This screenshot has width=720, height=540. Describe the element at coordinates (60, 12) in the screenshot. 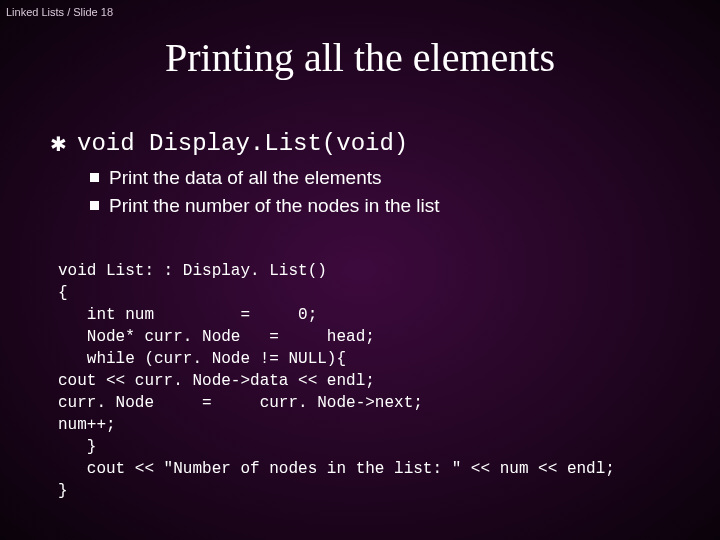

I see `breadcrumb: Linked Lists / Slide 18` at that location.